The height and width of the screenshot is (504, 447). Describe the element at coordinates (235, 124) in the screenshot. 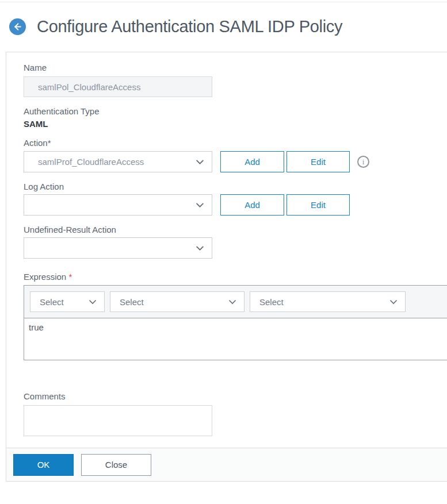

I see `auth-type-value: SAML` at that location.